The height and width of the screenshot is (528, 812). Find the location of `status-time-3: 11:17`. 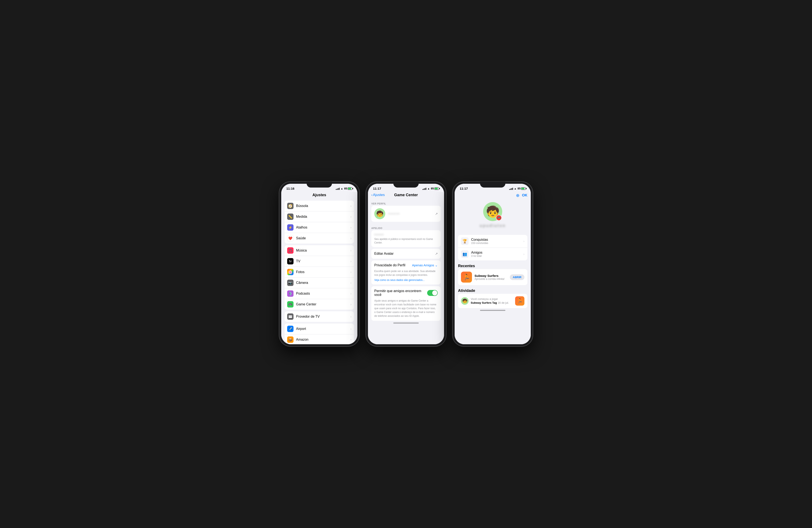

status-time-3: 11:17 is located at coordinates (464, 188).